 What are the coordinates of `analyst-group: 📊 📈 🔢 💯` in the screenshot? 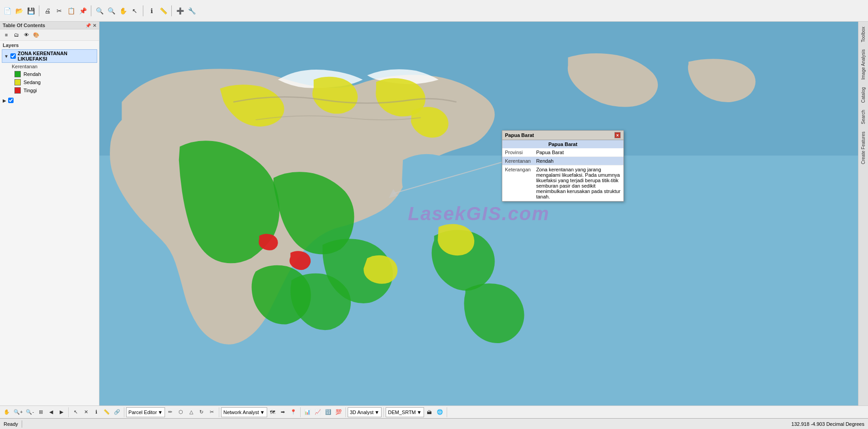 It's located at (324, 412).